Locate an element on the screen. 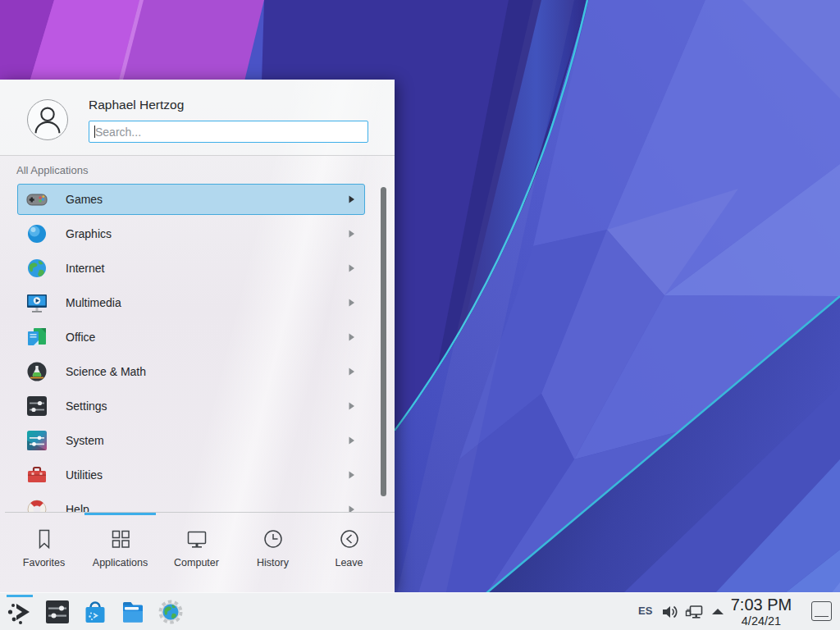 The width and height of the screenshot is (840, 630). category-label: Science & Math is located at coordinates (106, 372).